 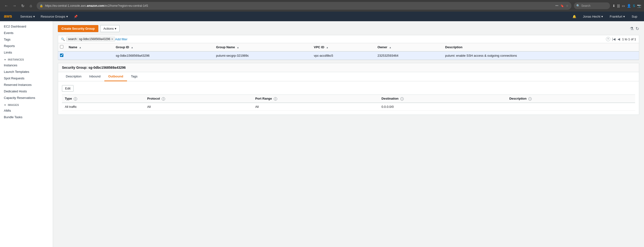 What do you see at coordinates (348, 56) in the screenshot?
I see `table-row: sg-0dbc1568569a43296 pulumi-secgrp-32198…` at bounding box center [348, 56].